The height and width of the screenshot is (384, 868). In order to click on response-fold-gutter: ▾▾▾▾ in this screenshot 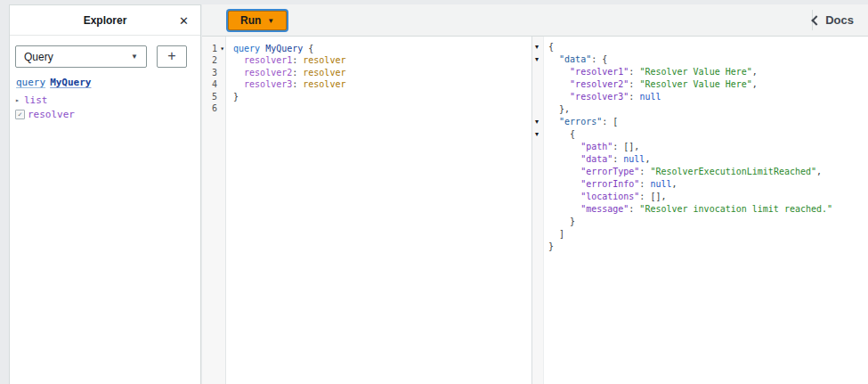, I will do `click(538, 210)`.